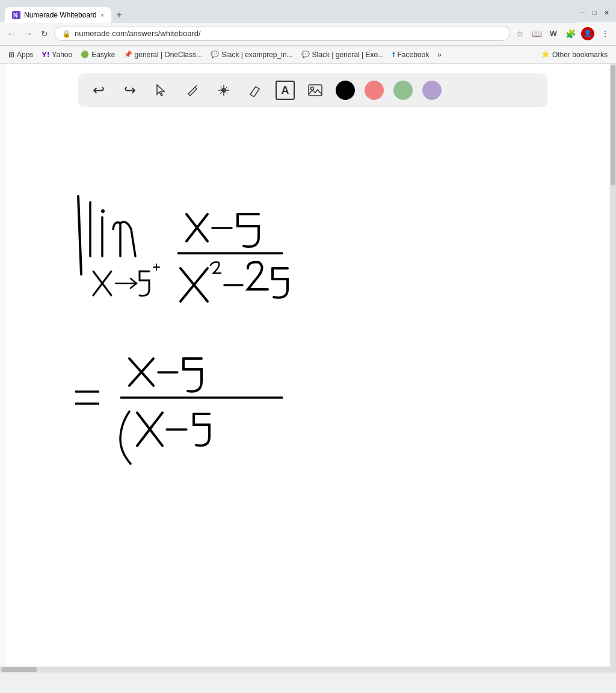  Describe the element at coordinates (315, 90) in the screenshot. I see `image-icon` at that location.